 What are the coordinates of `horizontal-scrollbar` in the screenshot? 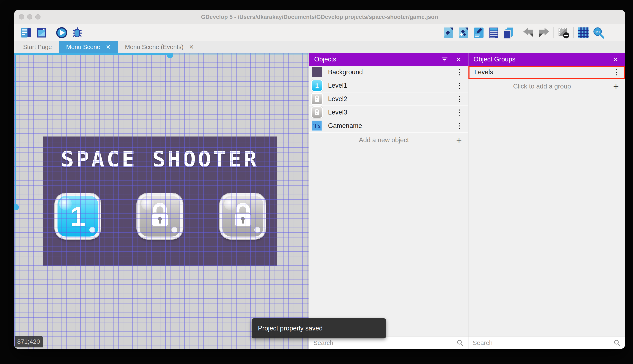 It's located at (92, 54).